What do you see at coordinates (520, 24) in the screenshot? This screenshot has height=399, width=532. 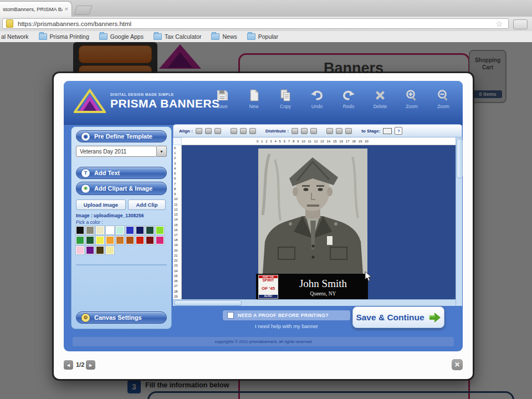 I see `browser-menu-button` at bounding box center [520, 24].